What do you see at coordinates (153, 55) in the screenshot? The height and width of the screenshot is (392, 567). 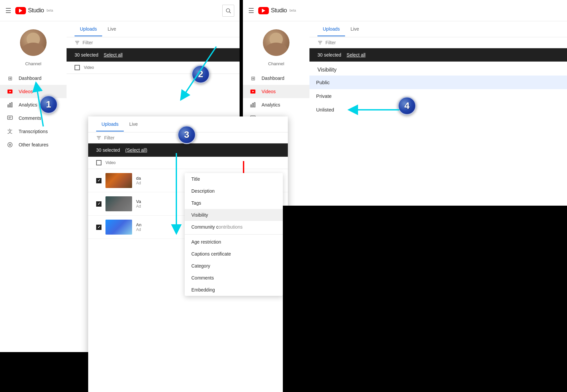 I see `selection-bar-left: 30 selected Select all` at bounding box center [153, 55].